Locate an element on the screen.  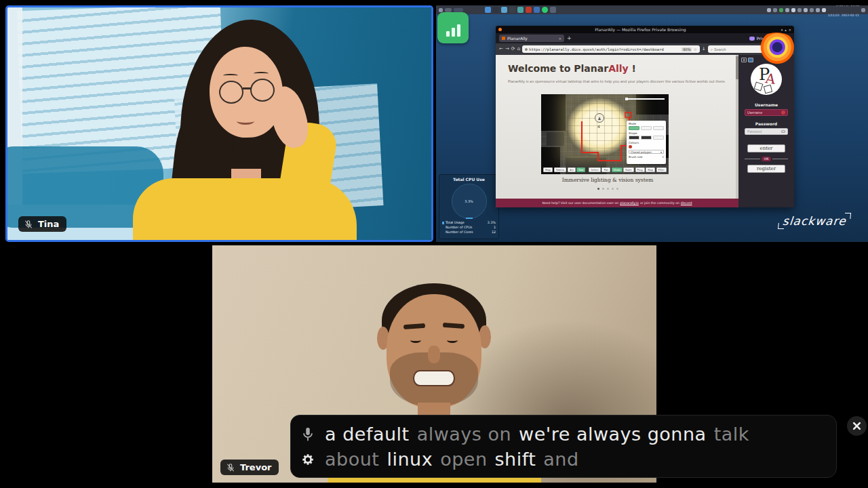
footer-link-discord: discord is located at coordinates (686, 203).